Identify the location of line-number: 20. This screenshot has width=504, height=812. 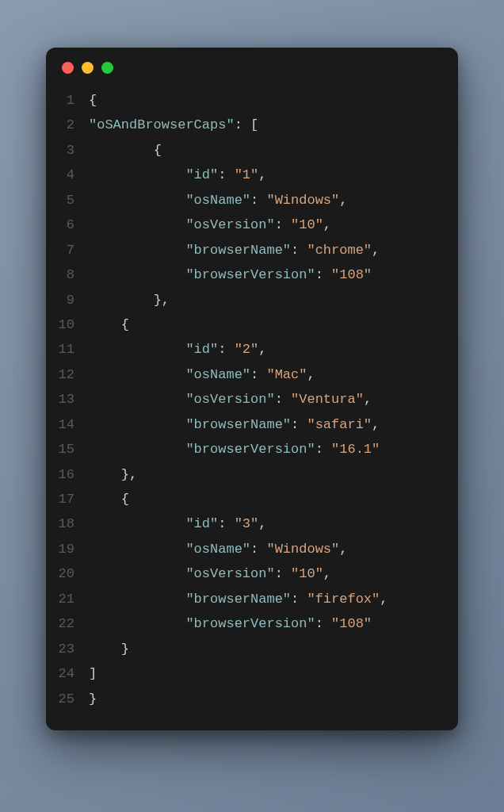
(66, 574).